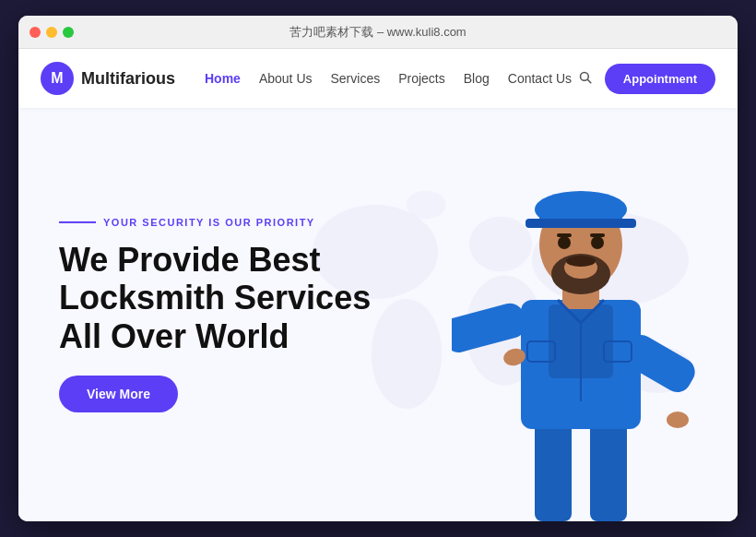 The image size is (756, 537). I want to click on nav-link-projects: Projects, so click(422, 78).